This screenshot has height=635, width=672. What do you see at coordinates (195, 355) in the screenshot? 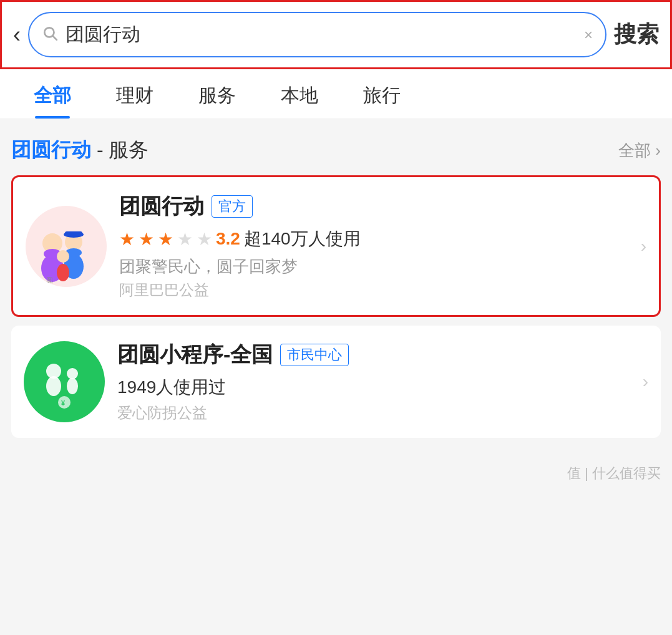
I see `app-name-2: 团圆小程序-全国` at bounding box center [195, 355].